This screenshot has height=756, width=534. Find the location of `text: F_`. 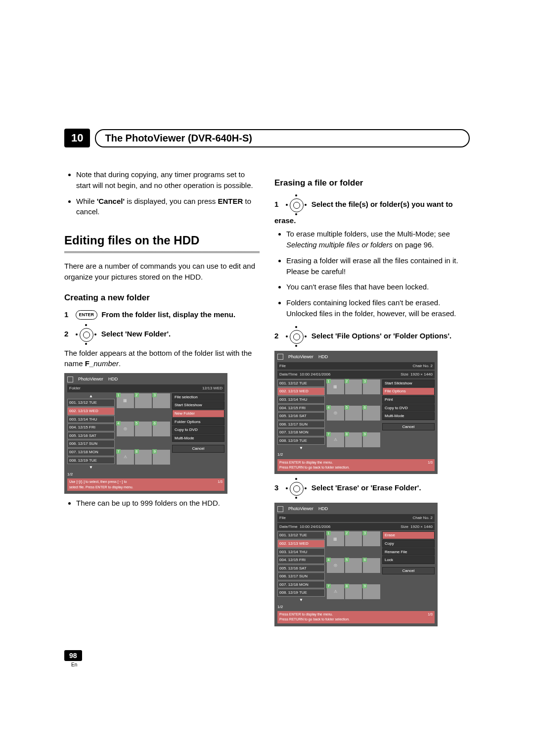

text: F_ is located at coordinates (89, 363).